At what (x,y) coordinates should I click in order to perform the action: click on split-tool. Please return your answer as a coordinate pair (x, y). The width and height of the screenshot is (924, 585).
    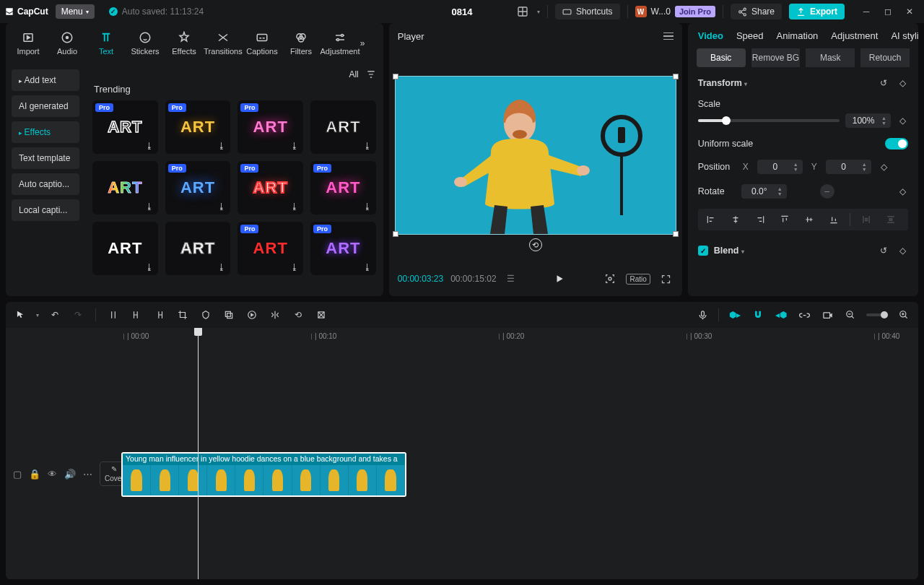
    Looking at the image, I should click on (113, 315).